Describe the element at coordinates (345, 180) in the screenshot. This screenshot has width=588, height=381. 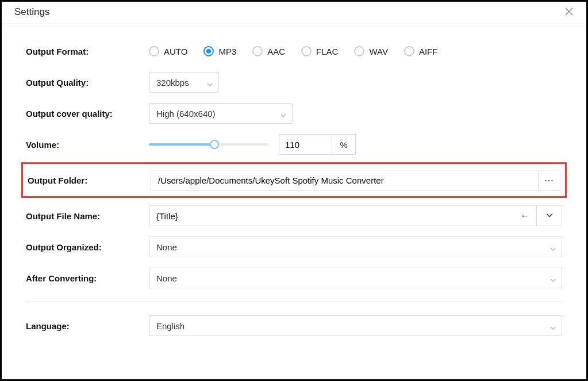
I see `output-folder-input` at that location.